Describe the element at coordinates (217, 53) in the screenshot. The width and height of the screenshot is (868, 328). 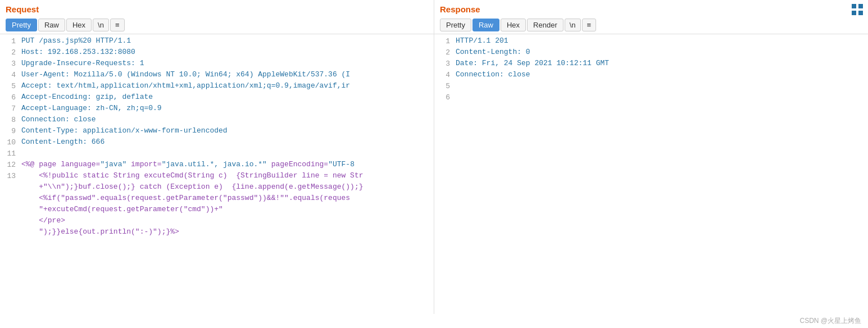
I see `table-row: 2 Host: 192.168.253.132:8080` at that location.